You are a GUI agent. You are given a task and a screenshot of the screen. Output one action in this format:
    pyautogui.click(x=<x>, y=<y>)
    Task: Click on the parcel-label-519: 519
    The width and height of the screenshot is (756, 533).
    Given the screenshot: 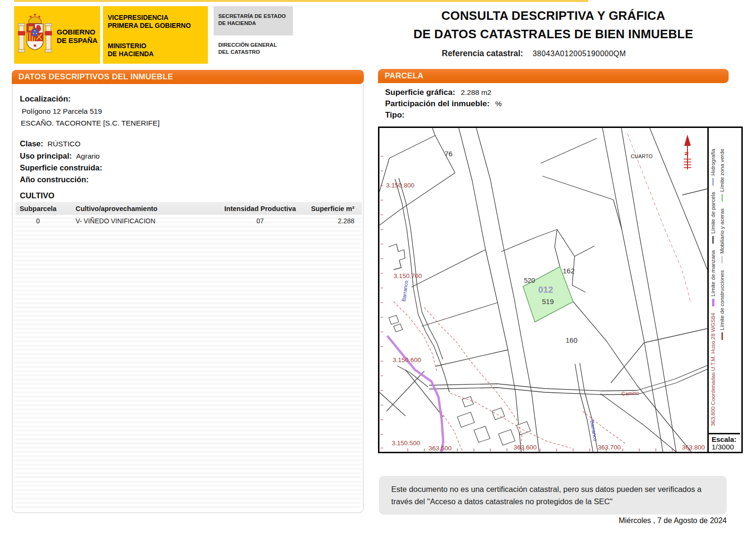 What is the action you would take?
    pyautogui.click(x=548, y=301)
    